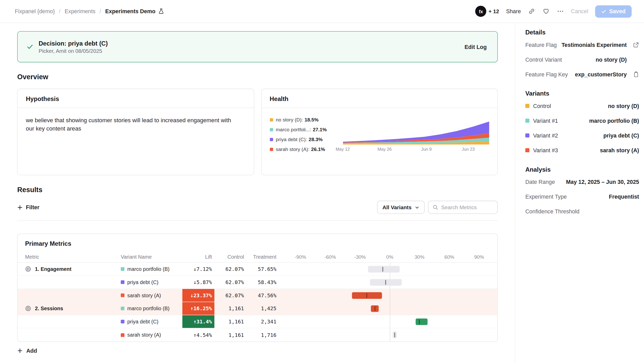 The image size is (644, 362). Describe the element at coordinates (230, 335) in the screenshot. I see `control-value: 1,161` at that location.